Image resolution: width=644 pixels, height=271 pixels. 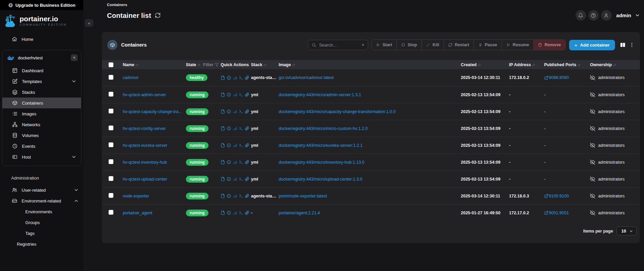 I want to click on columns-icon, so click(x=623, y=45).